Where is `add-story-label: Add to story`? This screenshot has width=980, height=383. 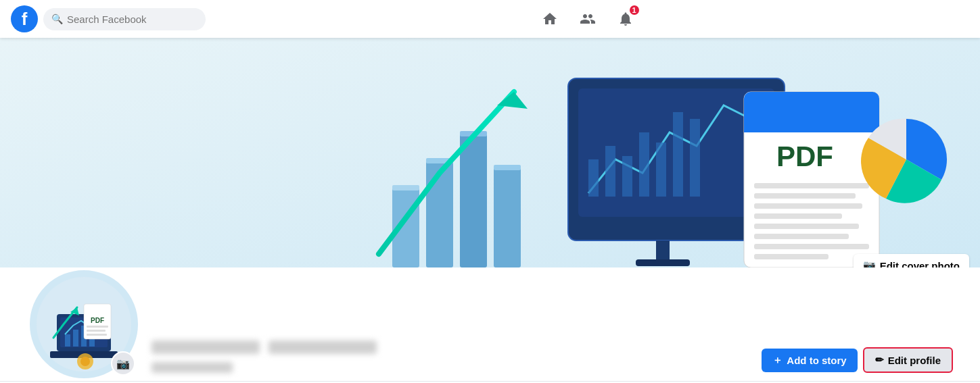
add-story-label: Add to story is located at coordinates (816, 361).